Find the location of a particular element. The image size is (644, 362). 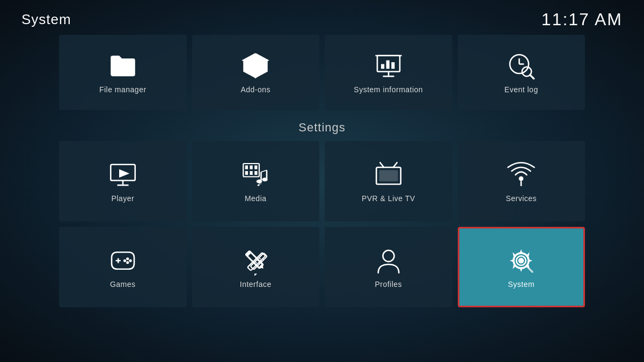

tile-media: ♪ Media is located at coordinates (256, 181).